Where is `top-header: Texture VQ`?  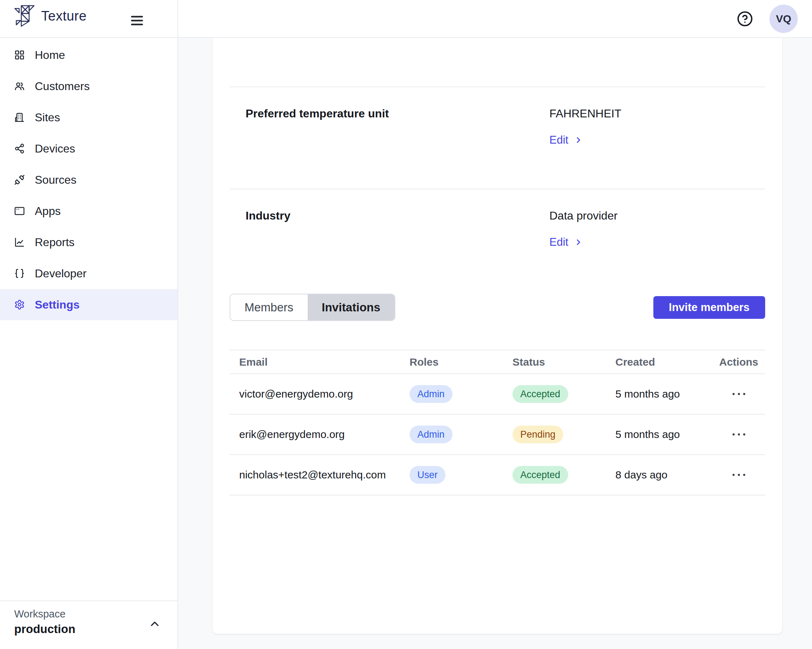
top-header: Texture VQ is located at coordinates (406, 19).